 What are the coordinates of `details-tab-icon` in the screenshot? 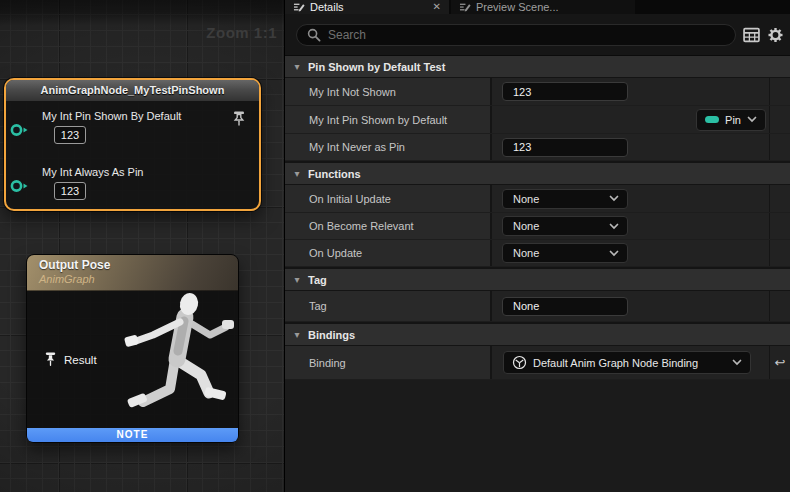 It's located at (299, 8).